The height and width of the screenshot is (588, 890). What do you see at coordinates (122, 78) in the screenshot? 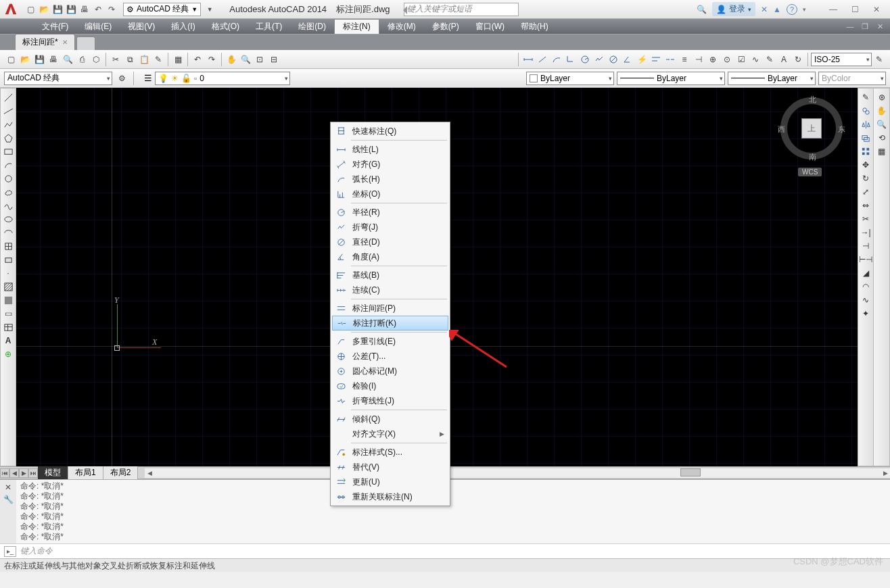
I see `ws-gear-icon: ⚙` at bounding box center [122, 78].